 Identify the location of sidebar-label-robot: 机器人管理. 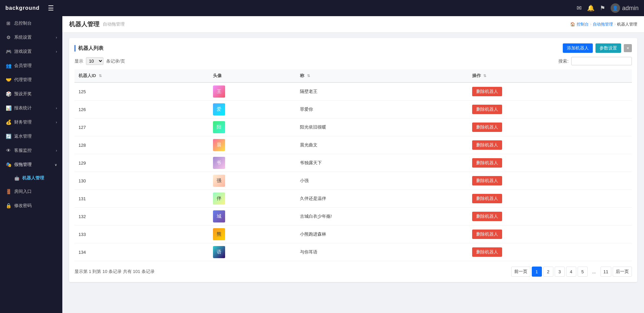
(33, 178).